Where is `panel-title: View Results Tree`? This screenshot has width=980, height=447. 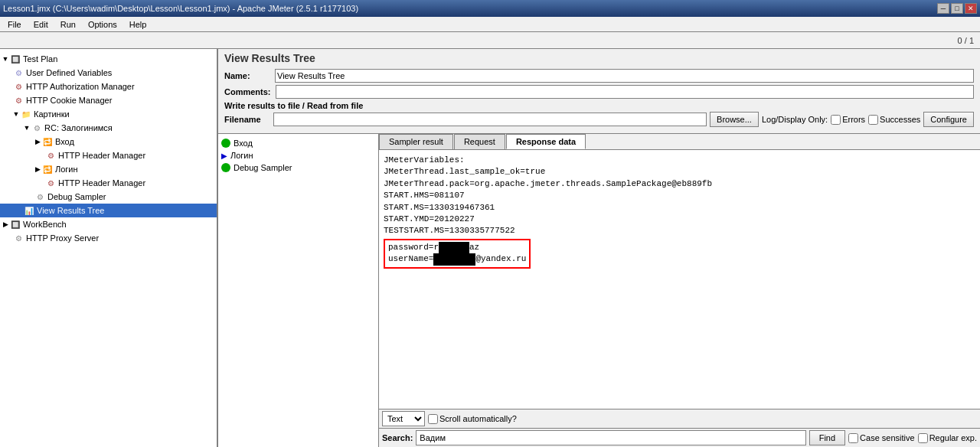
panel-title: View Results Tree is located at coordinates (270, 58).